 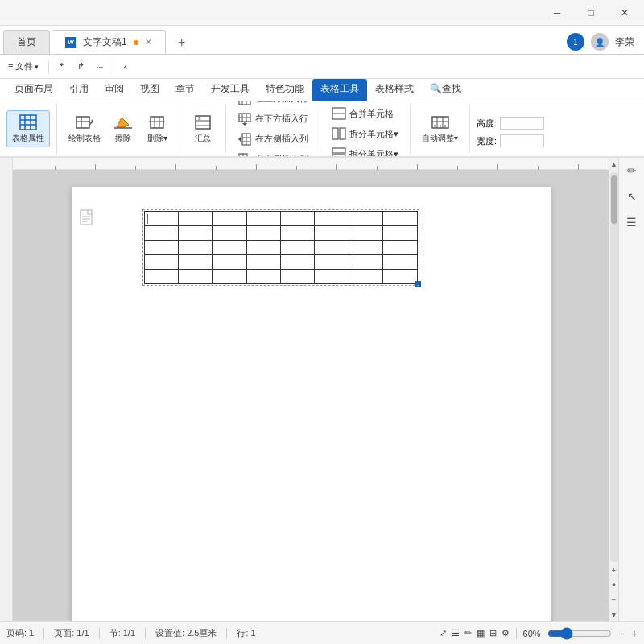 What do you see at coordinates (456, 633) in the screenshot?
I see `status-icon-view1: ☰` at bounding box center [456, 633].